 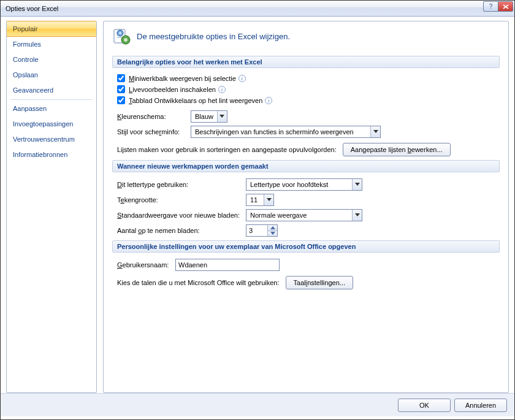 I want to click on label-default-font: Dit lettertype gebruiken:, so click(x=181, y=185).